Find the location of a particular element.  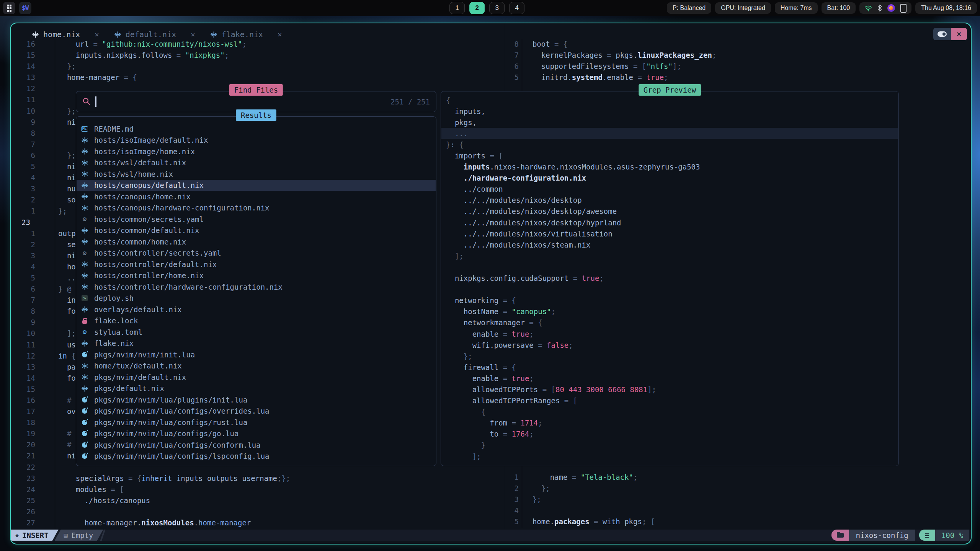

result-label: pkgs/nvim/nvim/lua/configs/go.lua is located at coordinates (167, 434).